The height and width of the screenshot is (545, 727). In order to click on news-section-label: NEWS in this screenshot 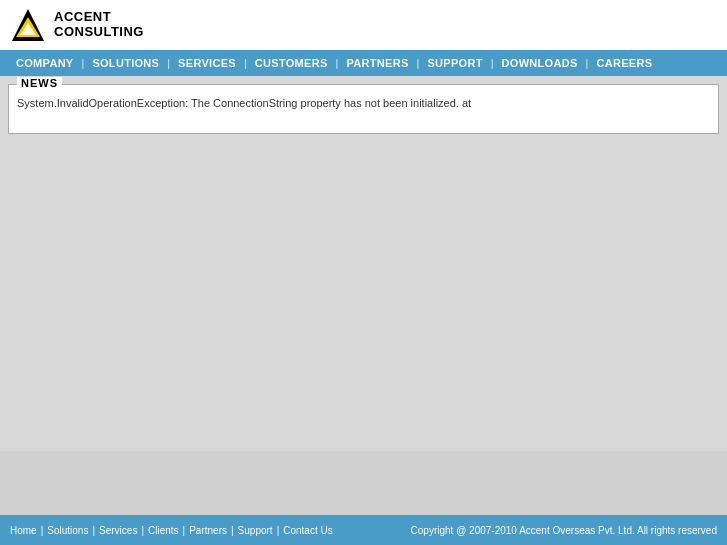, I will do `click(40, 83)`.